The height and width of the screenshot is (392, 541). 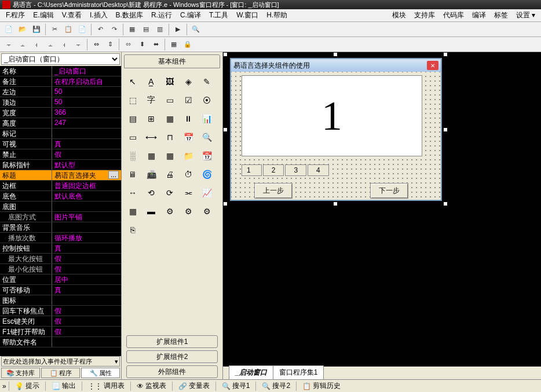 I want to click on property-row: 图标, so click(x=60, y=301).